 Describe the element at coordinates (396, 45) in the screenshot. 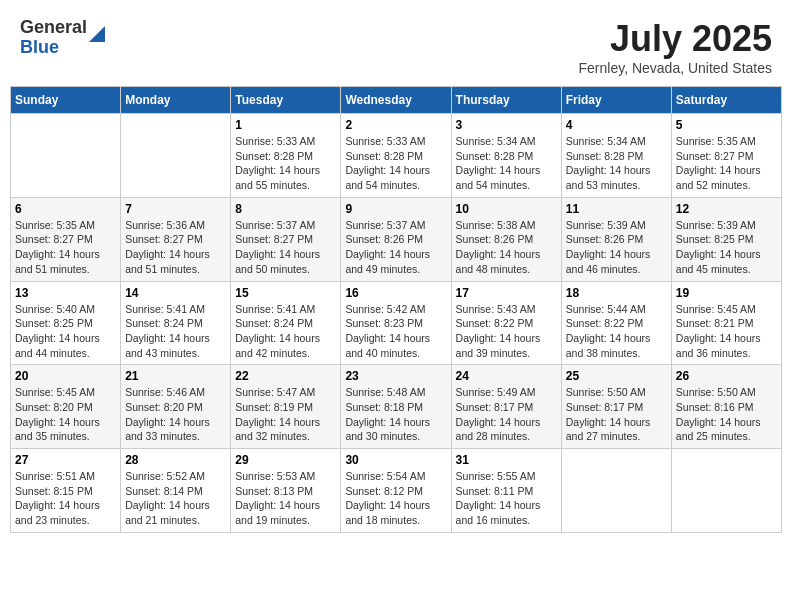

I see `page-header: General Blue July 2025 Fernley, Nevada, …` at that location.